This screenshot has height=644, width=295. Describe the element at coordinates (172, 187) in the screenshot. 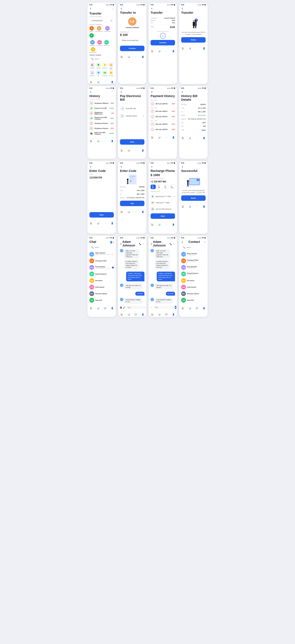

I see `chip-100: $ 100` at that location.